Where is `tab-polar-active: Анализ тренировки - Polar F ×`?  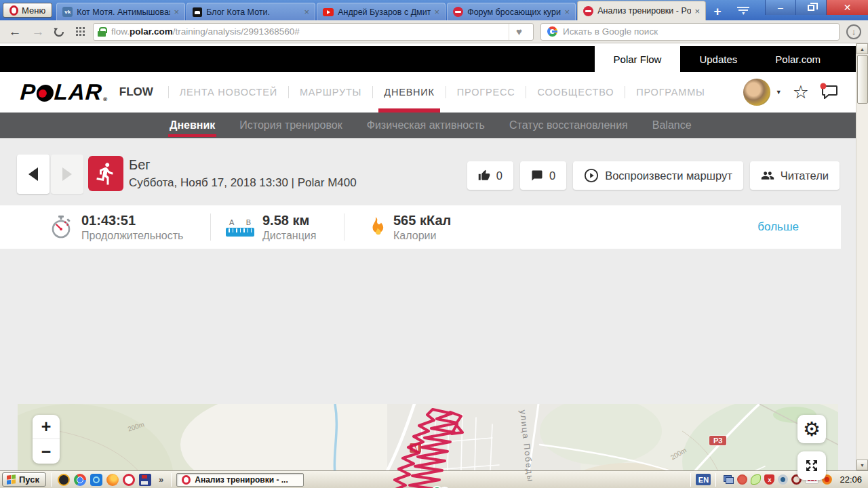
tab-polar-active: Анализ тренировки - Polar F × is located at coordinates (642, 11).